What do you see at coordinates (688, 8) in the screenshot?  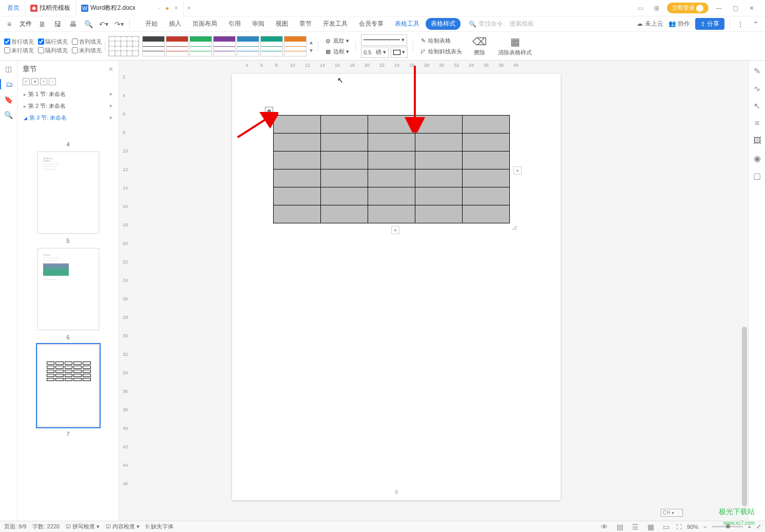 I see `login-button: 立即登录` at bounding box center [688, 8].